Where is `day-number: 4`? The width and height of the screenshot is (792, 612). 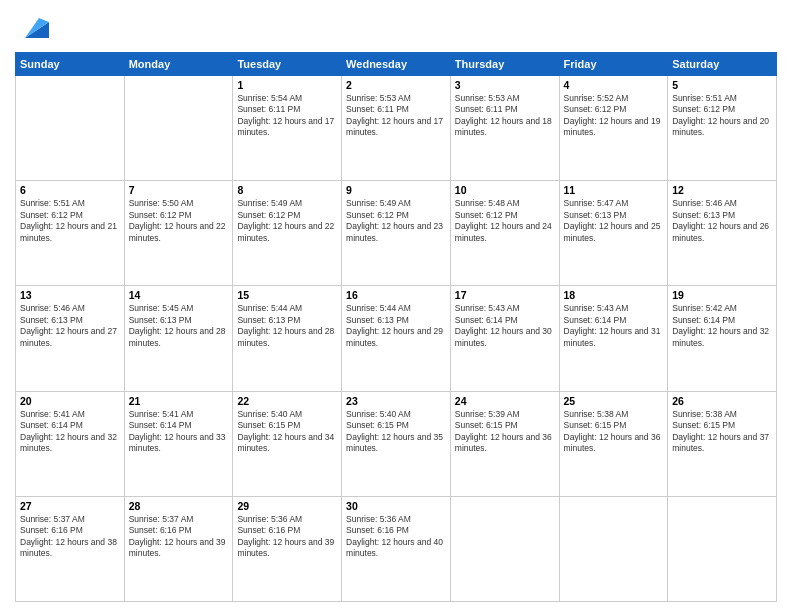 day-number: 4 is located at coordinates (614, 85).